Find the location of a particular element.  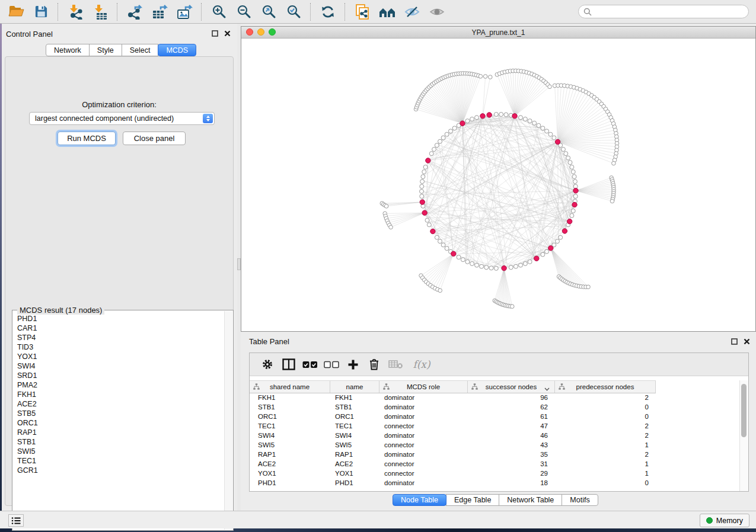

mcds-result-item: TEC1 is located at coordinates (121, 461).